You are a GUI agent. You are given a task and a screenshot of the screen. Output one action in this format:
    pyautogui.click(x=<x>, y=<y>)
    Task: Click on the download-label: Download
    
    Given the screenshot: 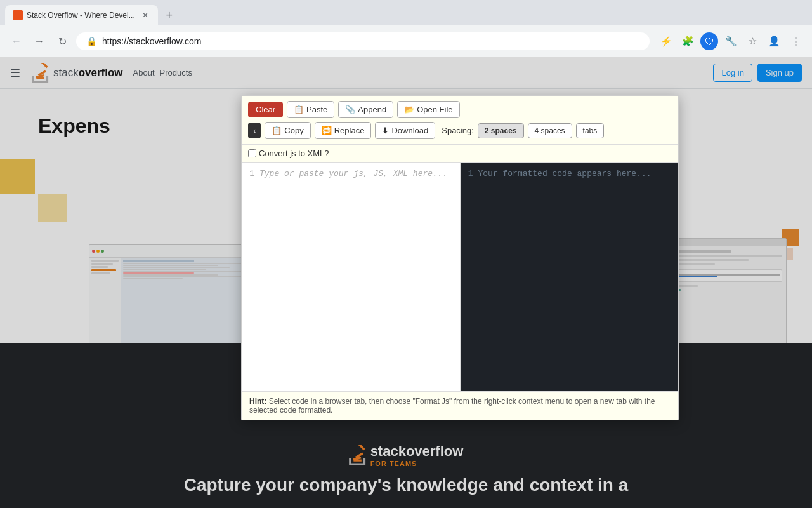 What is the action you would take?
    pyautogui.click(x=410, y=131)
    